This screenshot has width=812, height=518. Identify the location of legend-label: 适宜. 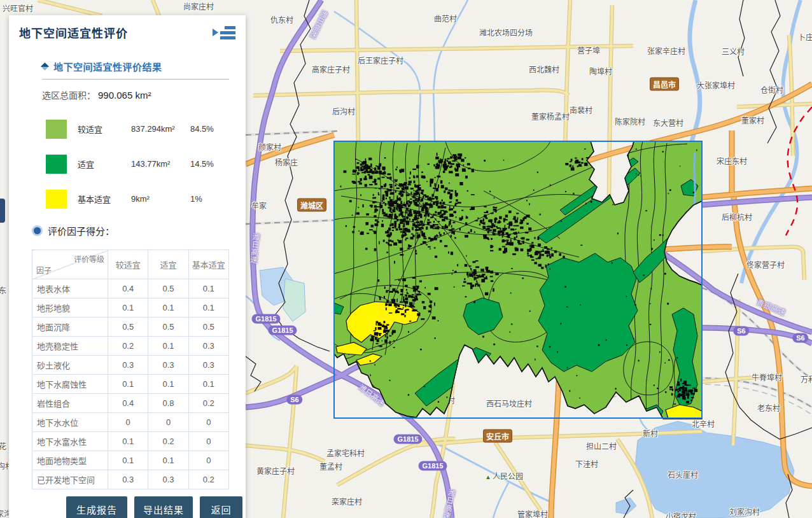
(104, 164).